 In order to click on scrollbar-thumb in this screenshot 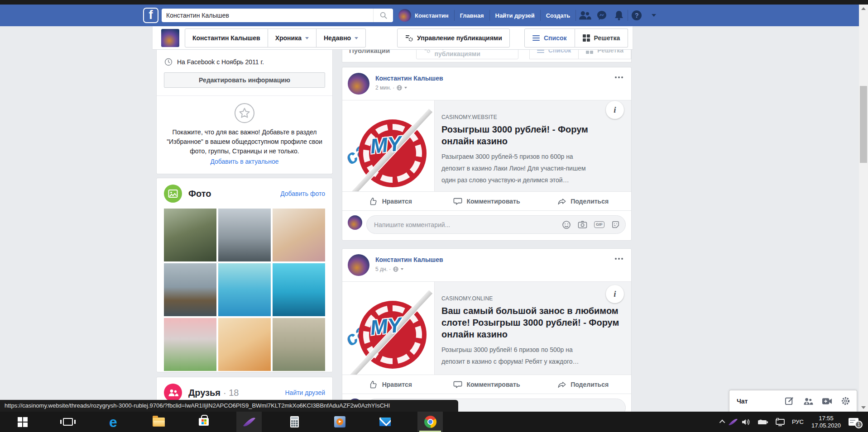, I will do `click(863, 124)`.